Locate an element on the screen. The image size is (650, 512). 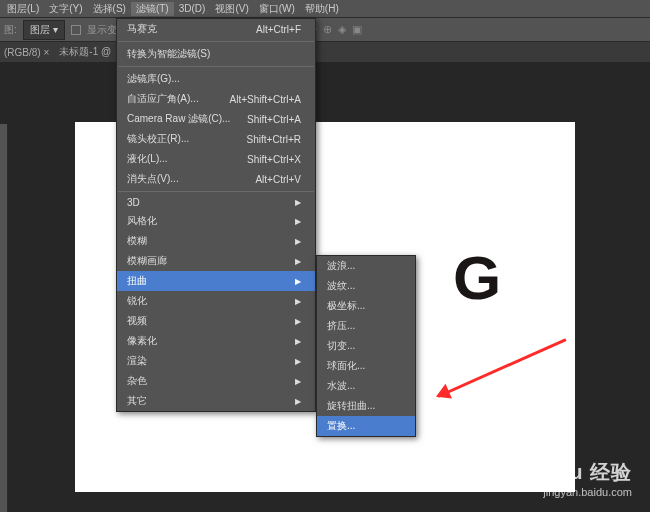
filter-blur: 模糊▶ is located at coordinates (216, 241).